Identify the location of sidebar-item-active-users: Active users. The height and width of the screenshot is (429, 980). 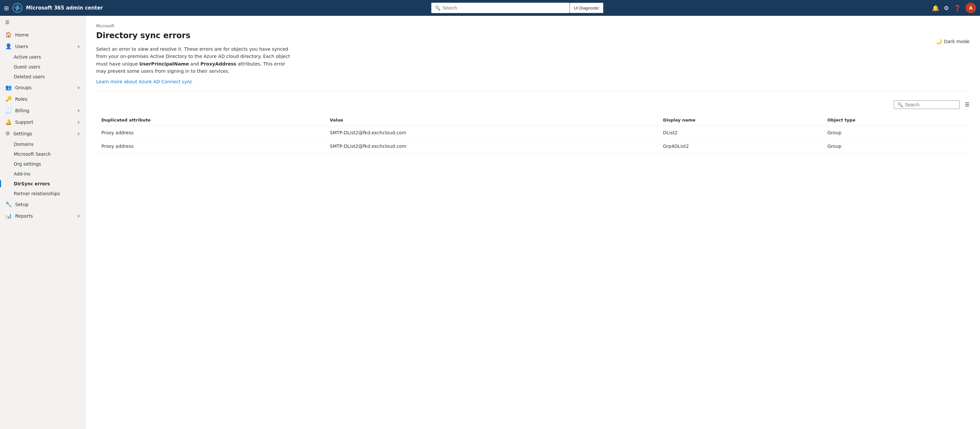
(49, 57).